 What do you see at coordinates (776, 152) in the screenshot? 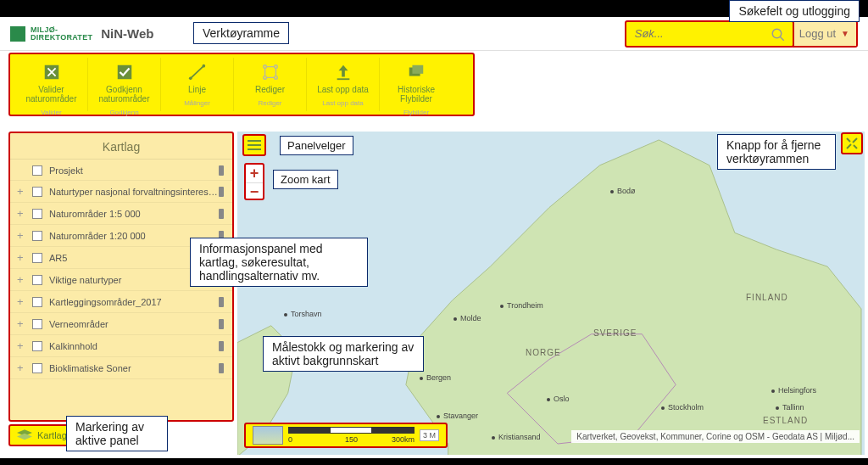
I see `callout-remove-toolbar: Knapp for å fjerne verktøyrammen` at bounding box center [776, 152].